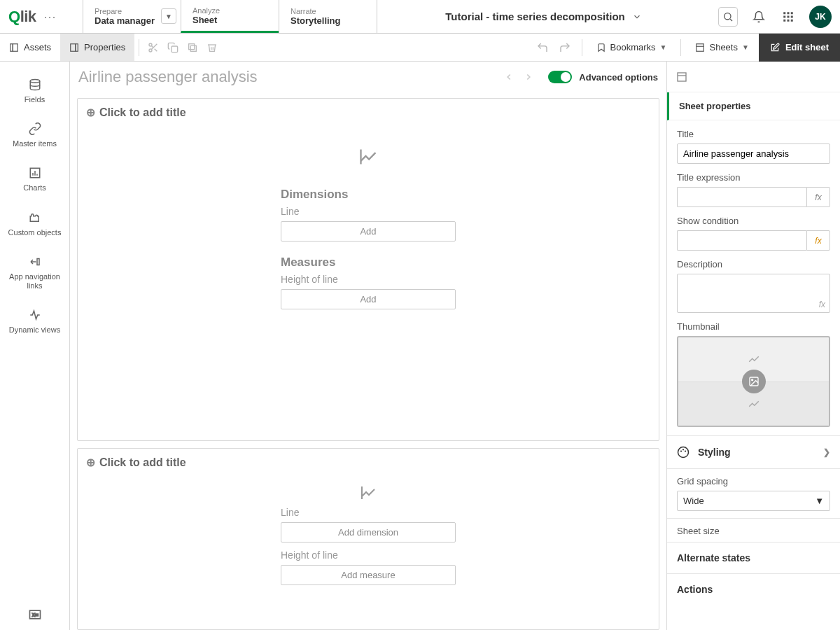 The image size is (840, 630). I want to click on paste-icon, so click(192, 48).